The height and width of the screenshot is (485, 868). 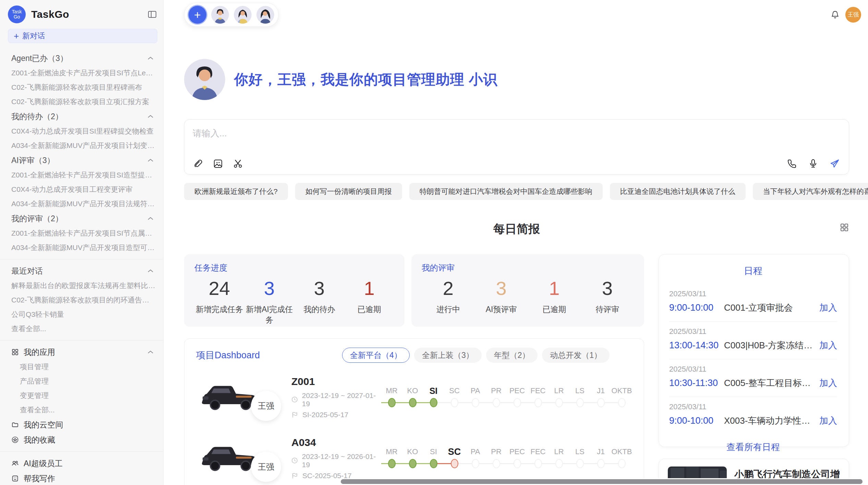 What do you see at coordinates (475, 458) in the screenshot?
I see `milestone-pa: PA` at bounding box center [475, 458].